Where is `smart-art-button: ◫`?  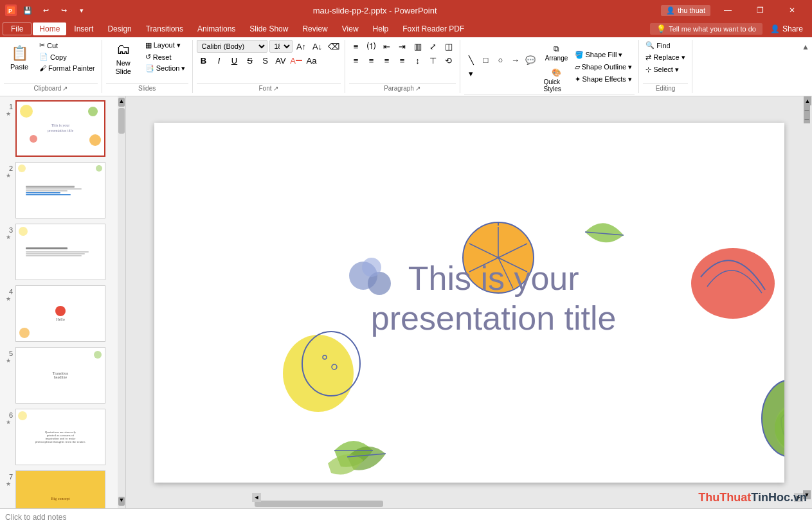 smart-art-button: ◫ is located at coordinates (449, 46).